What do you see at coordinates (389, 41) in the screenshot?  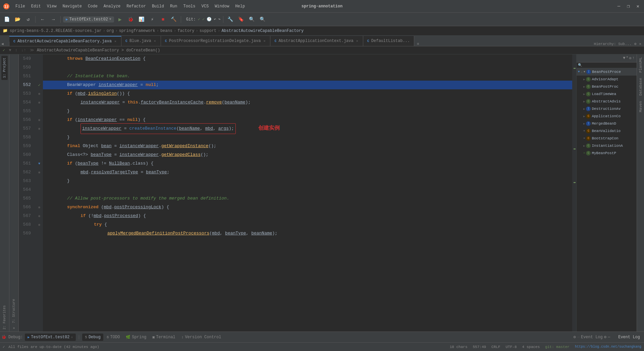 I see `tab-defaultlist: C DefaultListab...` at bounding box center [389, 41].